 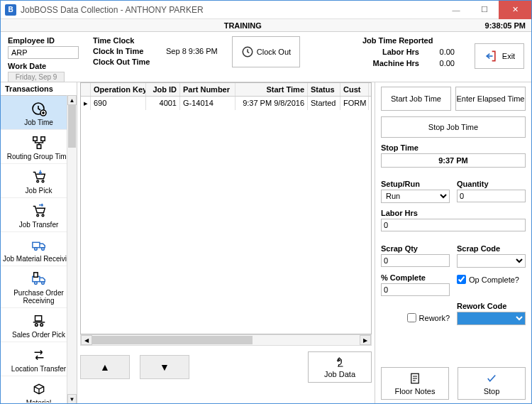 I want to click on grid-row: ▸ 690 4001 G-14014 9:37 PM 9/8/2016 Star…, so click(x=226, y=104).